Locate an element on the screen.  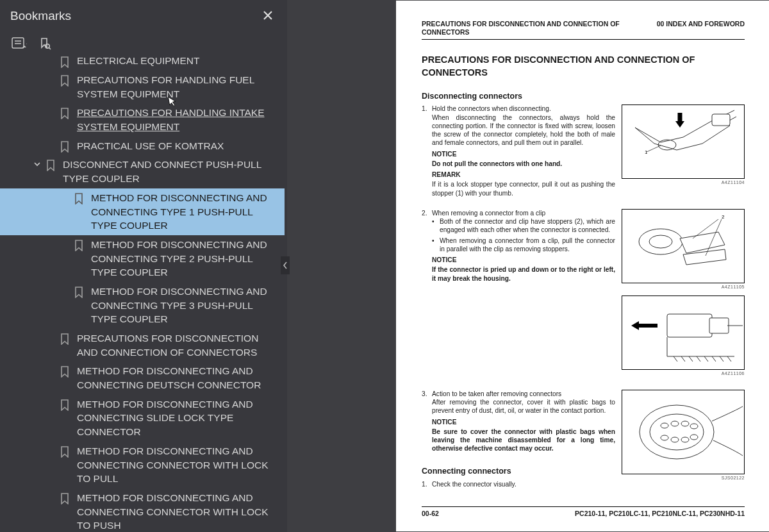
bookmark-label: DISCONNECT AND CONNECT PUSH-PULL TYPE CO… is located at coordinates (169, 172).